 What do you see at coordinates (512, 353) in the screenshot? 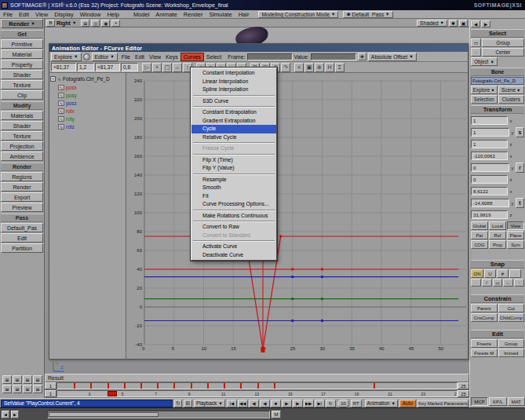
I see `edit-button-immed: Immed` at bounding box center [512, 353].